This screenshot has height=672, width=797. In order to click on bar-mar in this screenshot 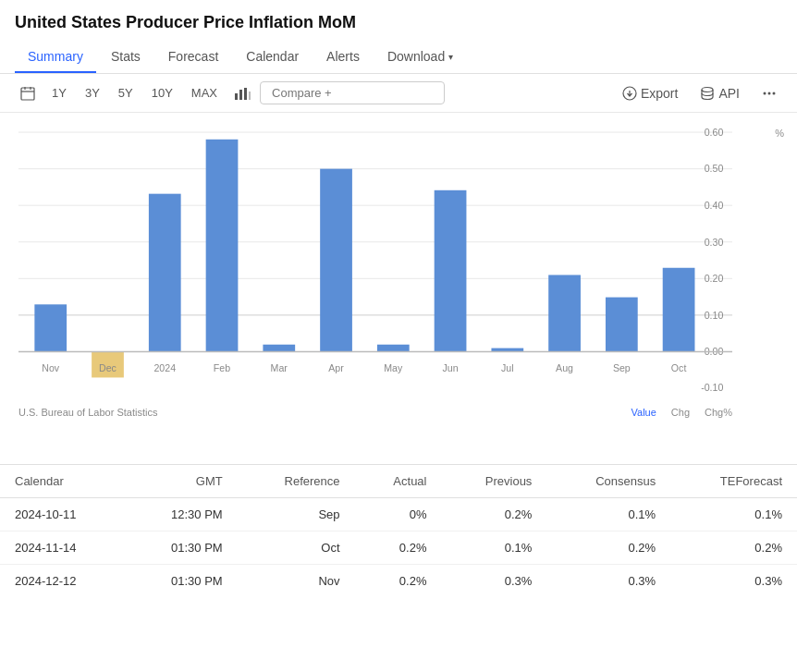, I will do `click(279, 348)`.